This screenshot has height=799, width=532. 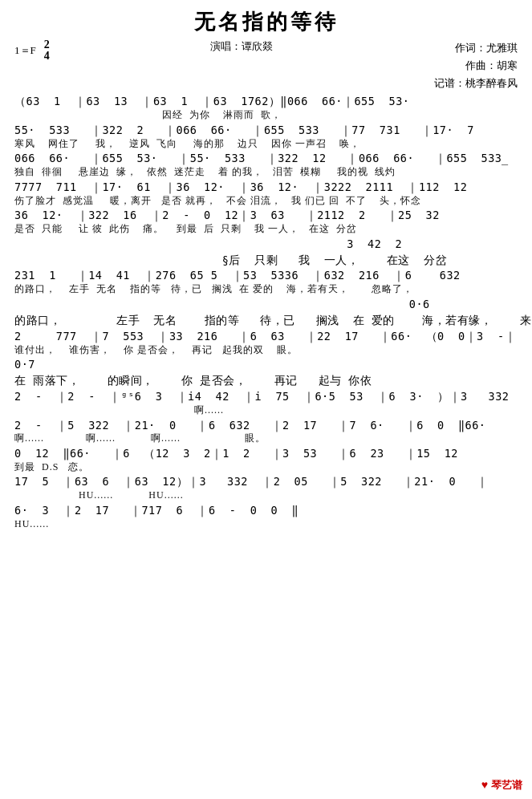 I want to click on lyric-row: 伤了脸才 感觉温 暖，离开 是否 就再， 不会 泪流， 我 们已 回 不了 头，…, so click(x=266, y=201).